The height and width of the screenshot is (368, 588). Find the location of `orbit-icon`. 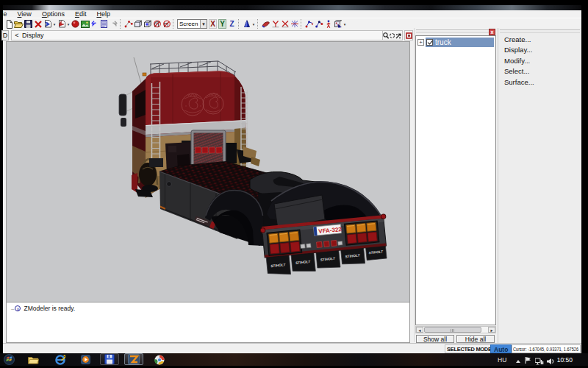

orbit-icon is located at coordinates (392, 35).